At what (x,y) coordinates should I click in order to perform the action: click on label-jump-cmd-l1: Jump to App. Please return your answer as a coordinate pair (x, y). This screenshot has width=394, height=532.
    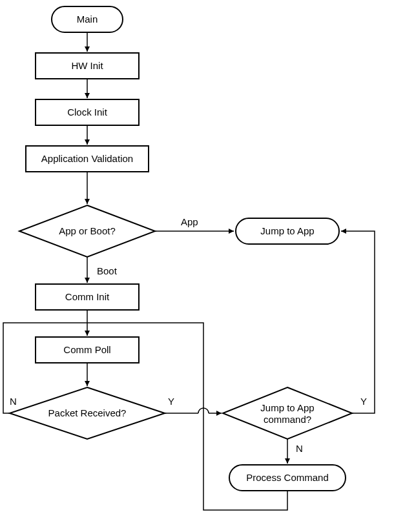
    Looking at the image, I should click on (287, 408).